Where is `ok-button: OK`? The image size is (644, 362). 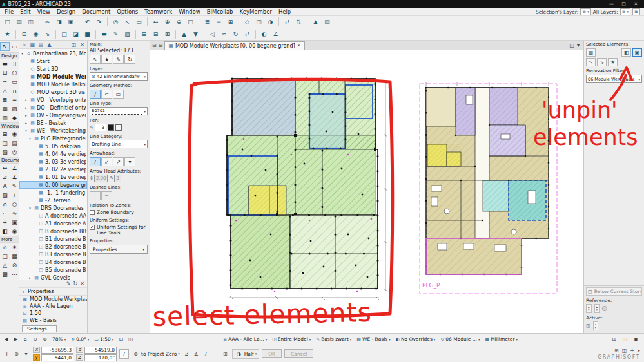 ok-button: OK is located at coordinates (272, 354).